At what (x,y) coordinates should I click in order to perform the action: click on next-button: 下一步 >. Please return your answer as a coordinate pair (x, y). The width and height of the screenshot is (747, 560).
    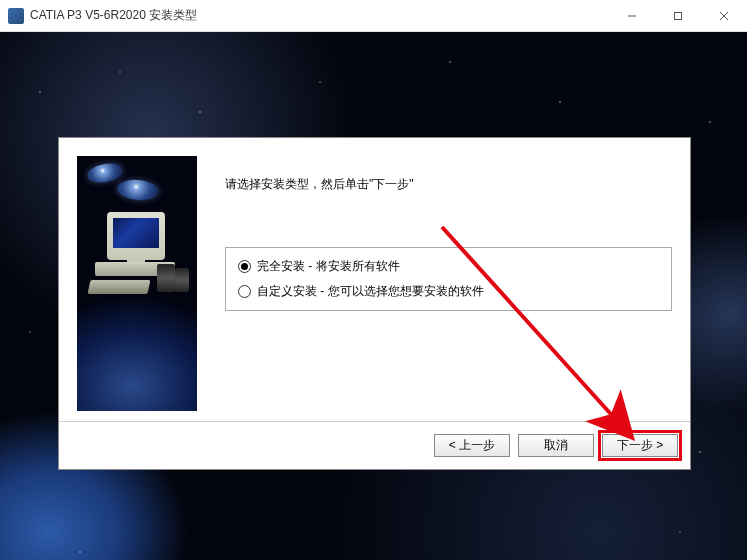
    Looking at the image, I should click on (640, 446).